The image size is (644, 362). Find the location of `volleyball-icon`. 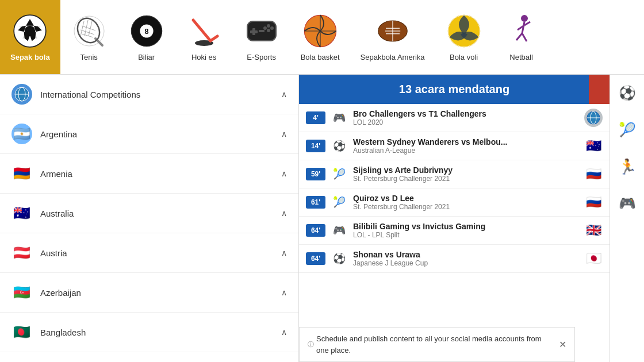

volleyball-icon is located at coordinates (464, 31).